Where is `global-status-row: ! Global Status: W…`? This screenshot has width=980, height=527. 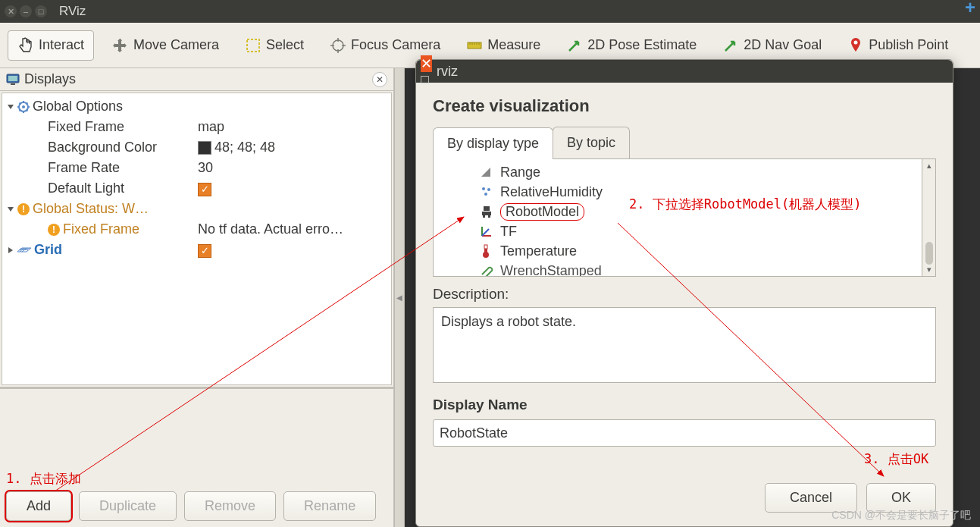
global-status-row: ! Global Status: W… is located at coordinates (197, 209).